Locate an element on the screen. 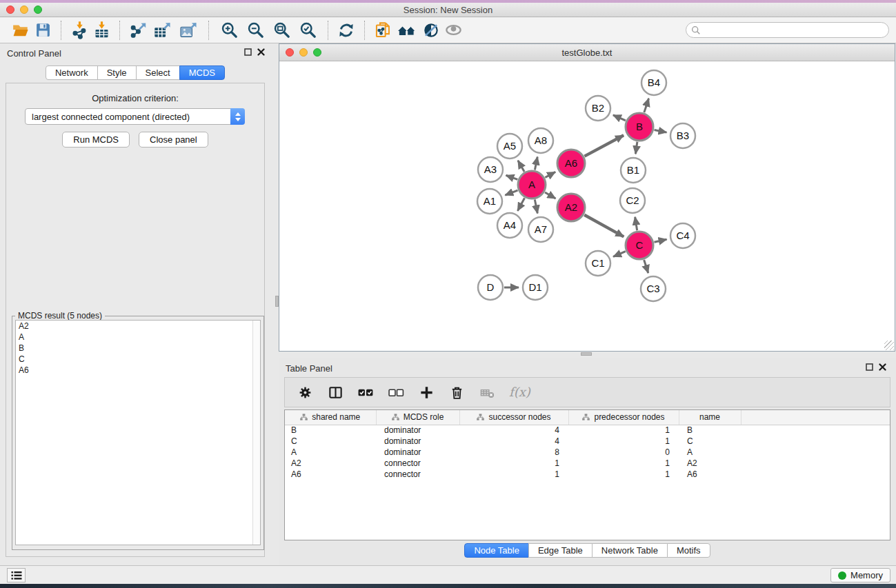 This screenshot has width=896, height=588. zoom-out-button is located at coordinates (255, 30).